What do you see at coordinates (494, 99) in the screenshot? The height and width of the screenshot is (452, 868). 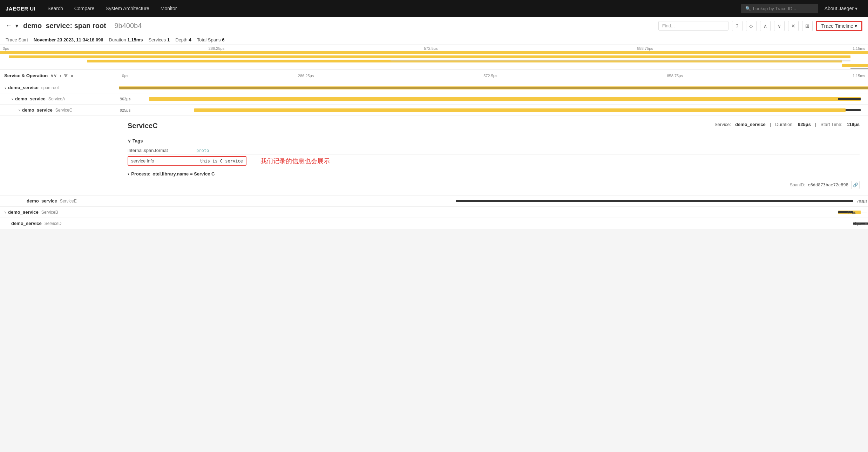 I see `span-timeline-a: 963μs` at bounding box center [494, 99].